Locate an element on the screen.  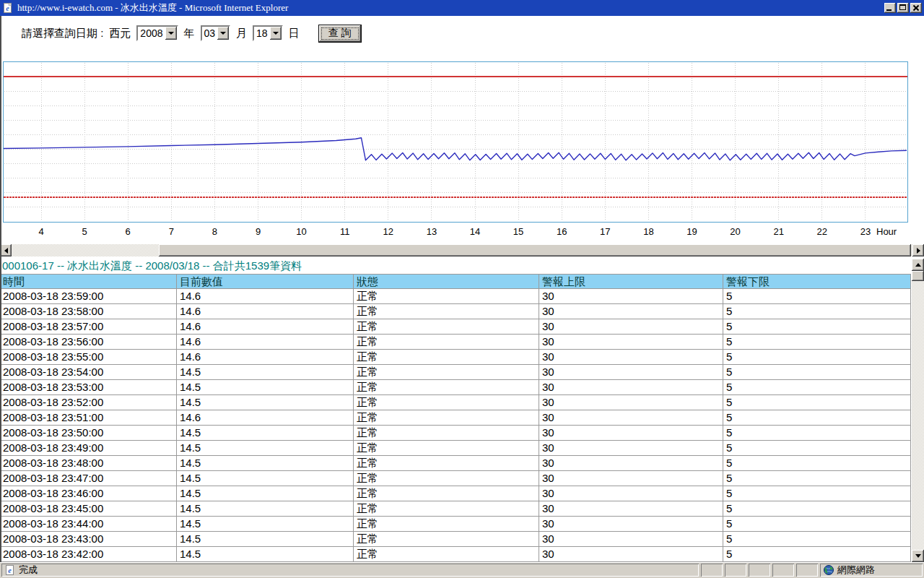
maximize-button is located at coordinates (903, 8).